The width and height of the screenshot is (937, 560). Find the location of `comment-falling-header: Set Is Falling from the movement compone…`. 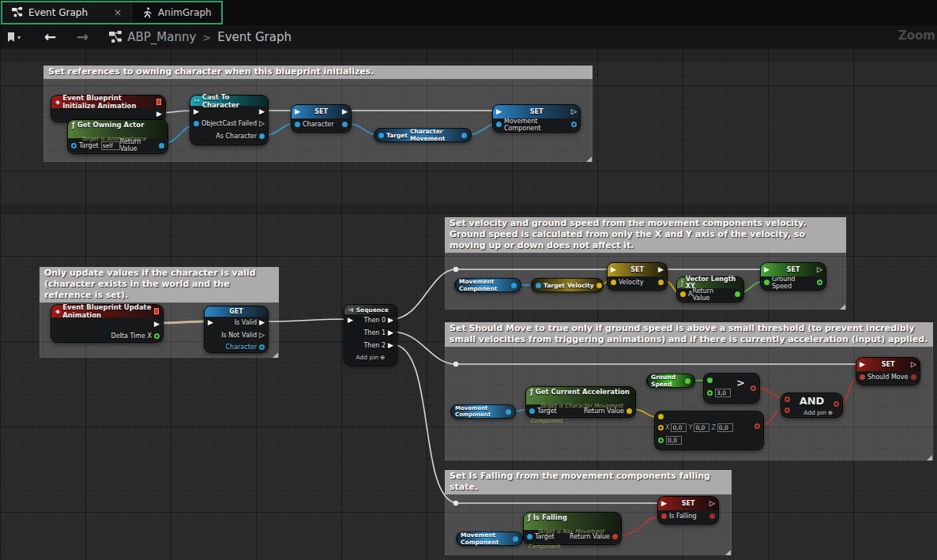

comment-falling-header: Set Is Falling from the movement compone… is located at coordinates (588, 482).